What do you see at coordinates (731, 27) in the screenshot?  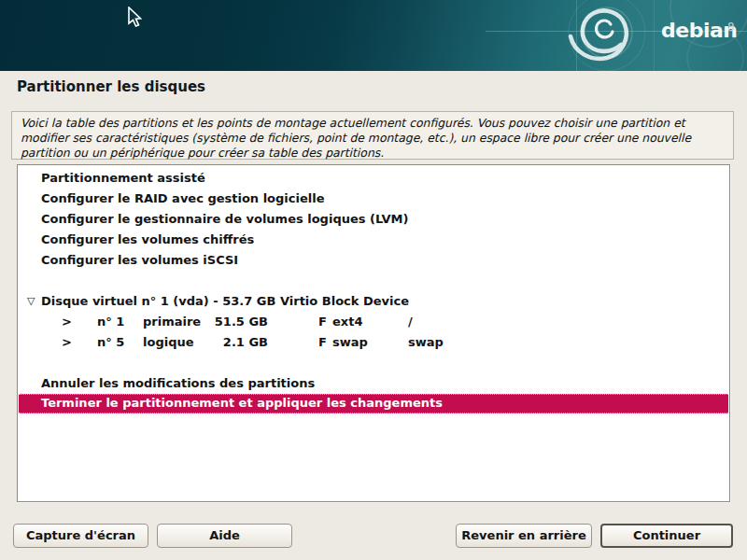 I see `debian-version: 8` at bounding box center [731, 27].